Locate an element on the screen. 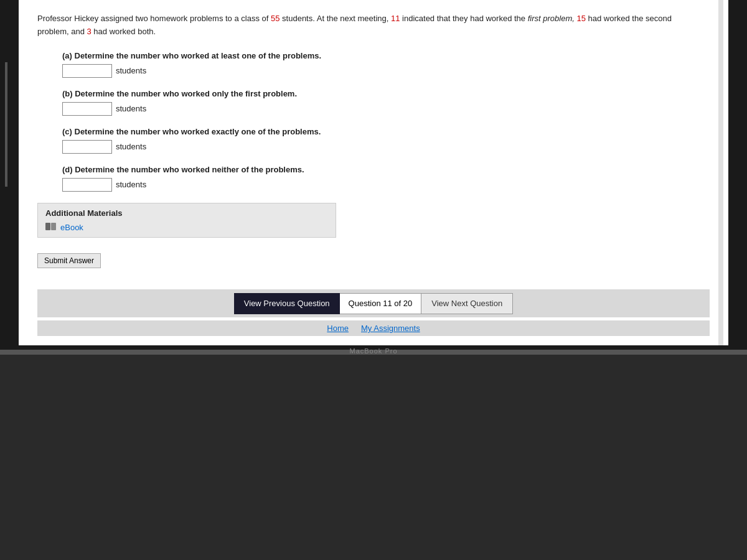 The image size is (747, 560). answer-input-a is located at coordinates (87, 71).